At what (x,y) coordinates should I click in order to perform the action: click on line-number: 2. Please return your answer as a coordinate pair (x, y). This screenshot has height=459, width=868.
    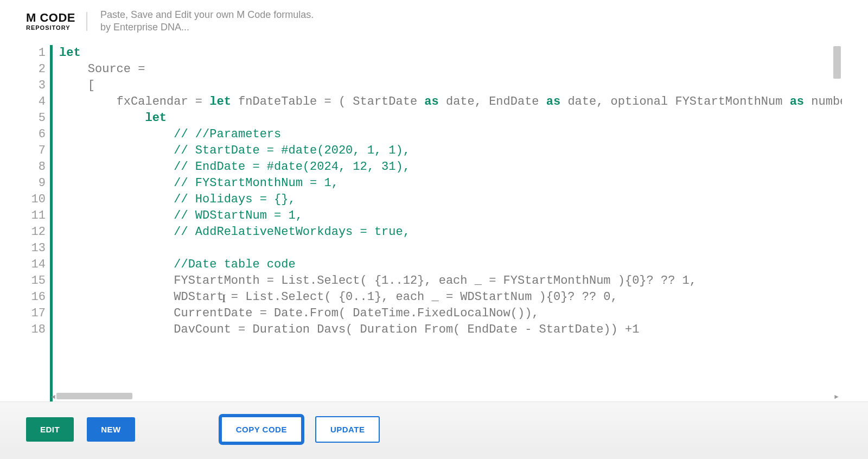
    Looking at the image, I should click on (36, 69).